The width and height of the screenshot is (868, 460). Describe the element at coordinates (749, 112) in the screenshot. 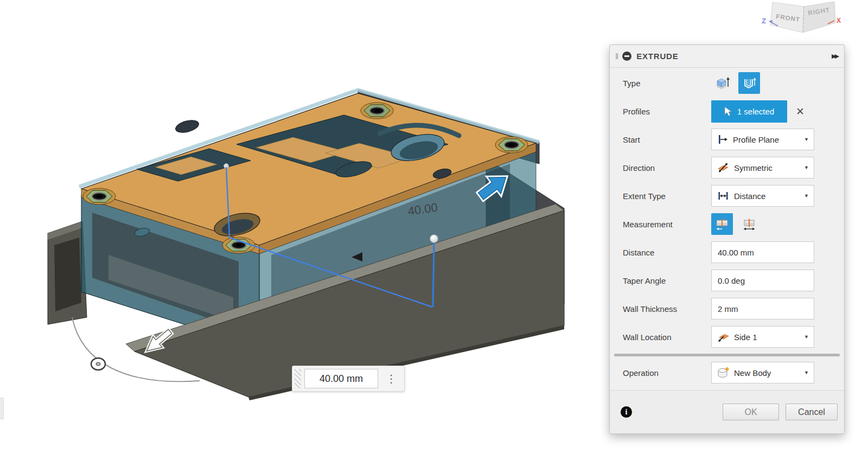

I see `profiles-selected-button: 1 selected` at that location.